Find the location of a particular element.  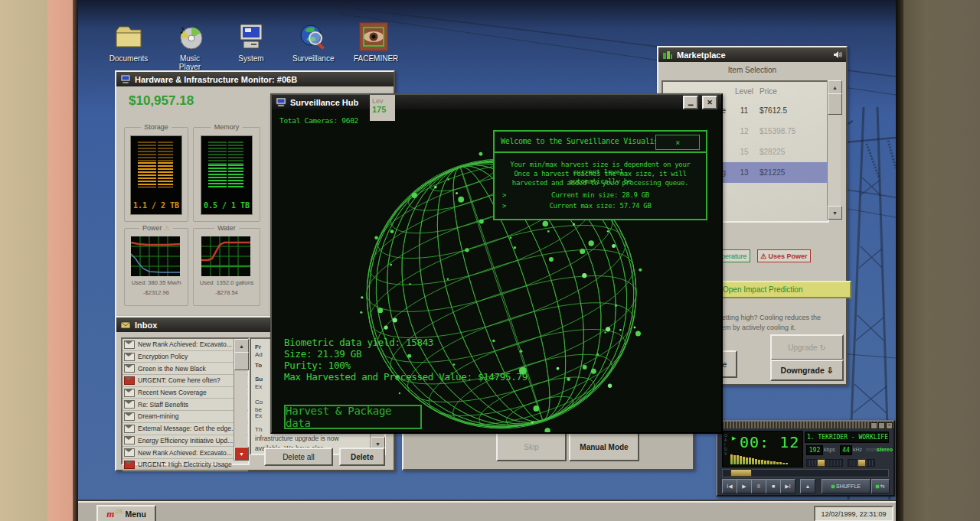

message-item: Encryption Policy is located at coordinates (185, 357).